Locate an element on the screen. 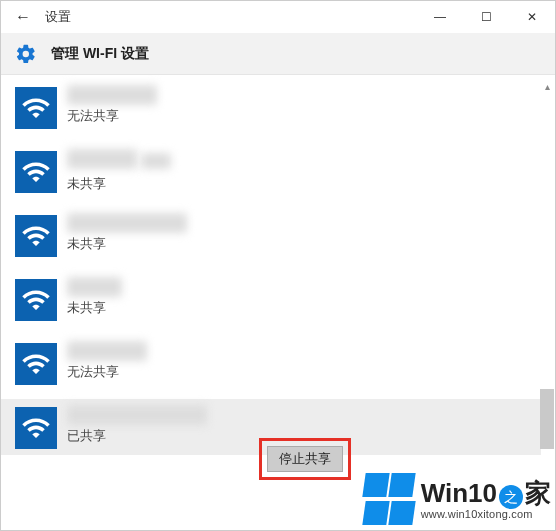  gear-icon is located at coordinates (26, 54).